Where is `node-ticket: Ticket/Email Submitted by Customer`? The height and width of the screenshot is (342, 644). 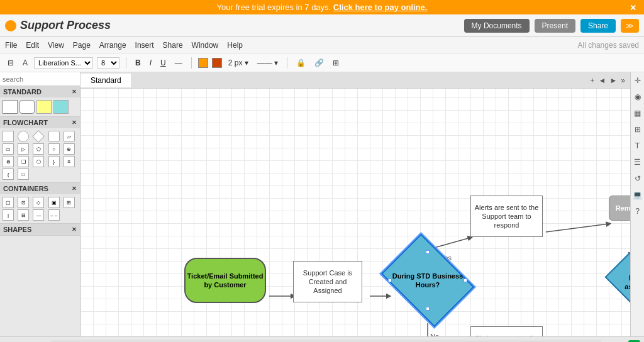 node-ticket: Ticket/Email Submitted by Customer is located at coordinates (225, 280).